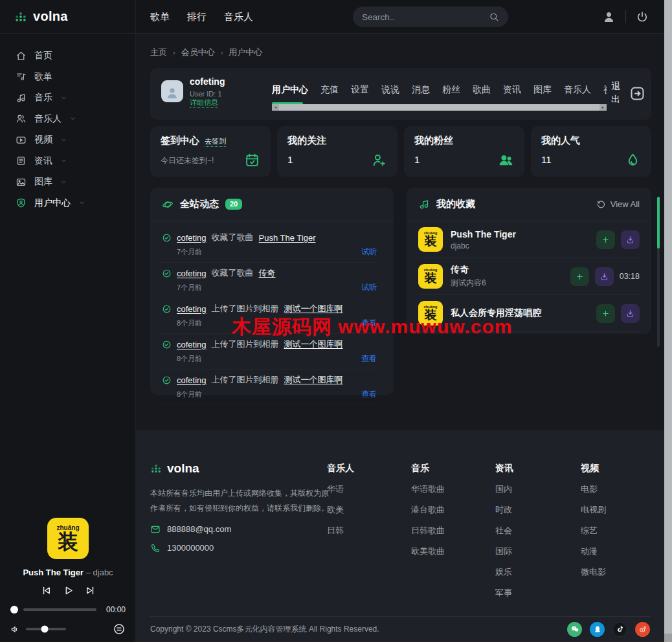 The height and width of the screenshot is (642, 672). Describe the element at coordinates (439, 107) in the screenshot. I see `tabs-scrollbar: ◂ ▸` at that location.